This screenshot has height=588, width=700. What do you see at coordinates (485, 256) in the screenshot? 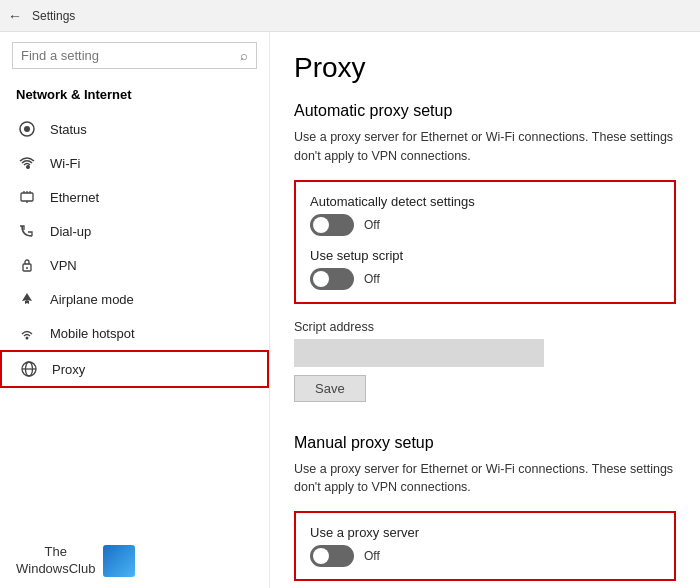
I see `setup-script-label: Use setup script` at bounding box center [485, 256].